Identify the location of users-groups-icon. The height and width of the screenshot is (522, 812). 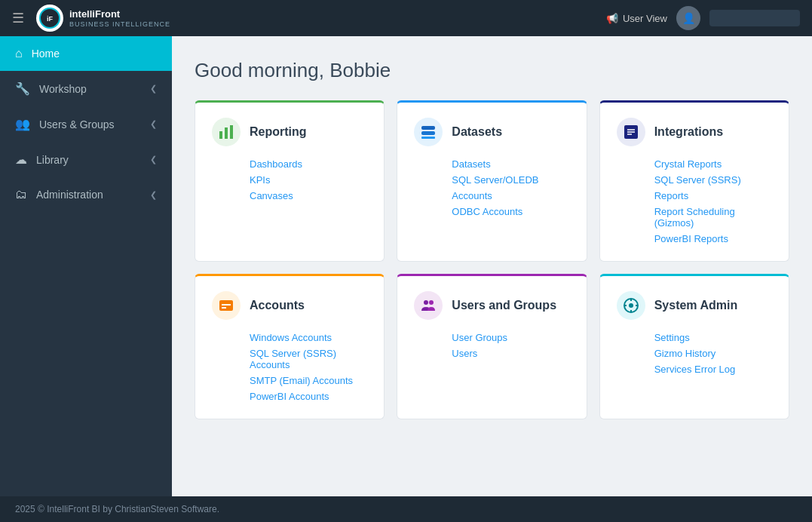
(428, 306).